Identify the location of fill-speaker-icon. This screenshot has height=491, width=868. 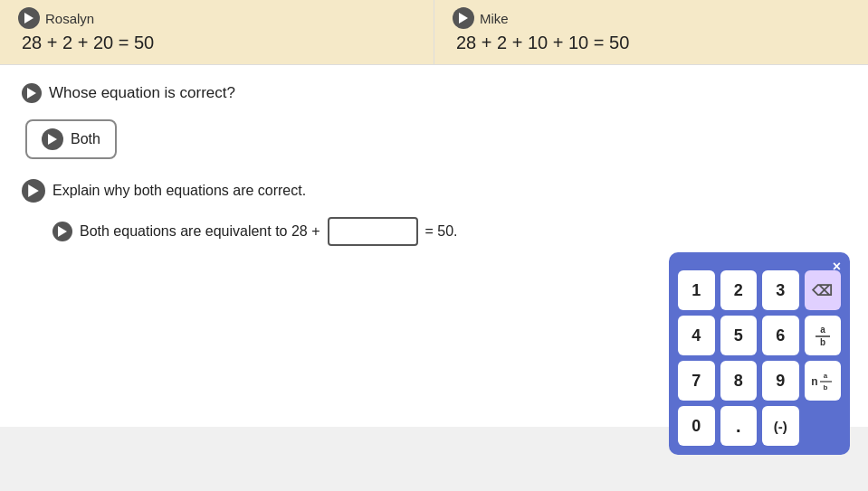
(62, 231).